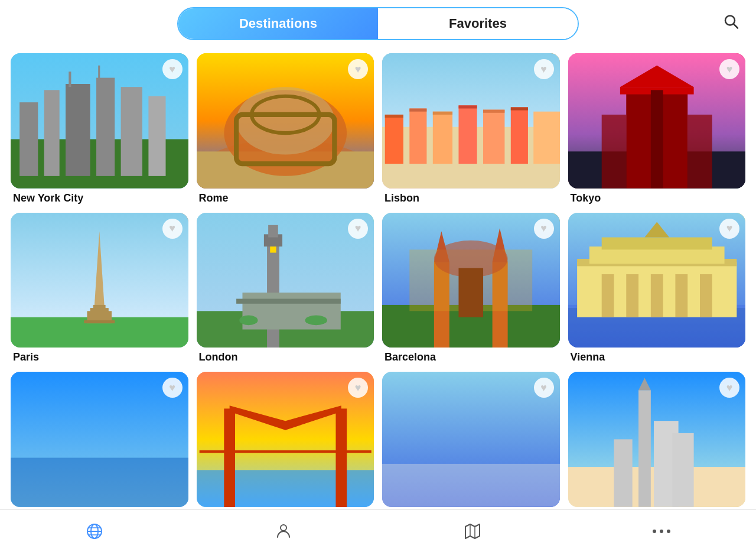  I want to click on destination-card-sanfran: ♥, so click(286, 440).